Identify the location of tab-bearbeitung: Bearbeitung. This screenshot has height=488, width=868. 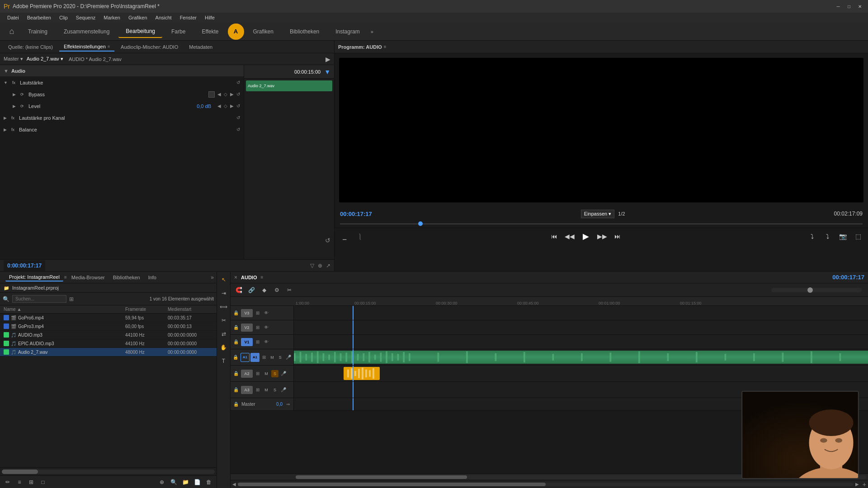
(140, 32).